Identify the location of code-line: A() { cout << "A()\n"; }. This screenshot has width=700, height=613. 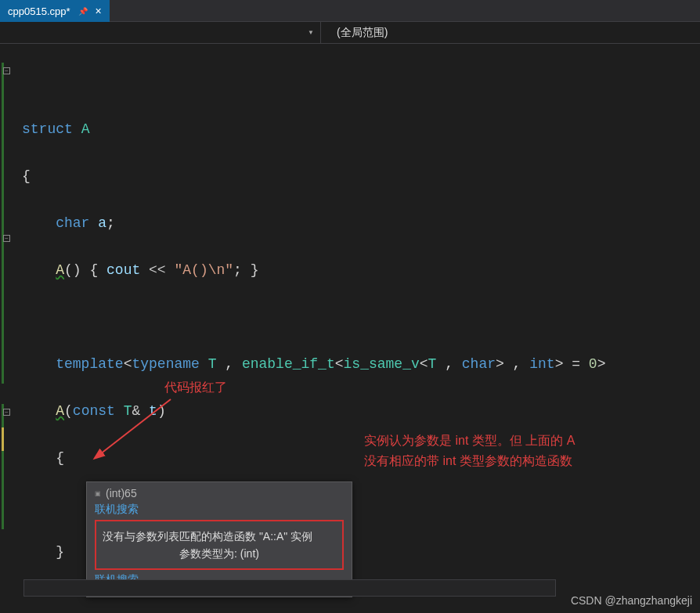
(361, 270).